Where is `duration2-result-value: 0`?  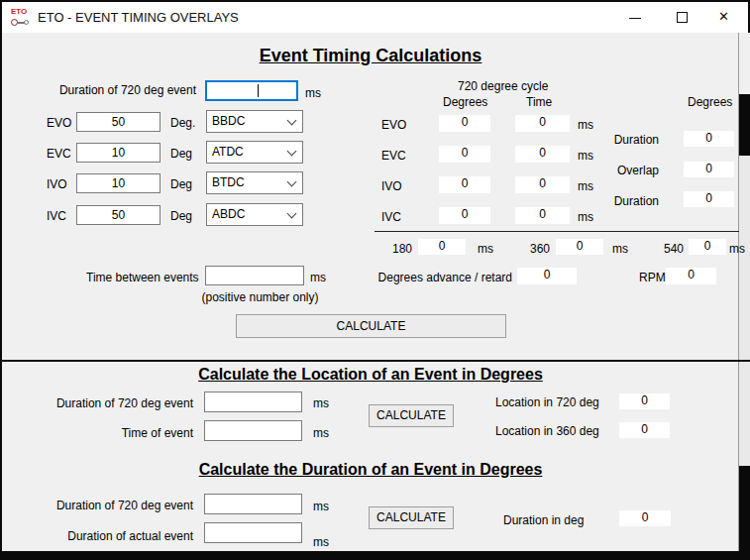
duration2-result-value: 0 is located at coordinates (709, 199).